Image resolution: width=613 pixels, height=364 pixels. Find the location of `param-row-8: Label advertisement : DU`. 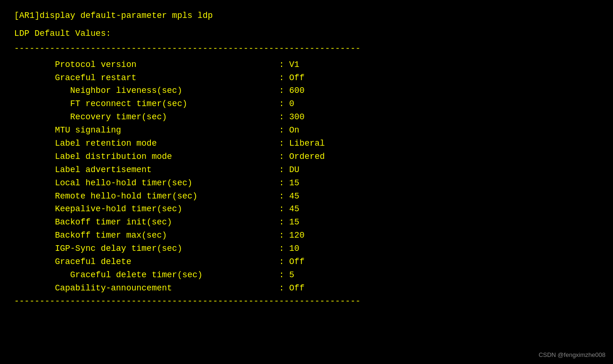

param-row-8: Label advertisement : DU is located at coordinates (306, 170).